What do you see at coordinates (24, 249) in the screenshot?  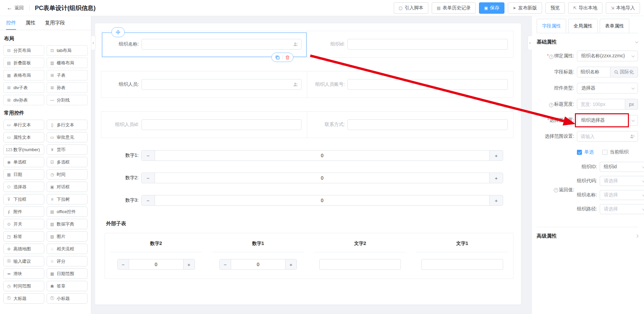 I see `palette-item: ⊚ 高德地图` at bounding box center [24, 249].